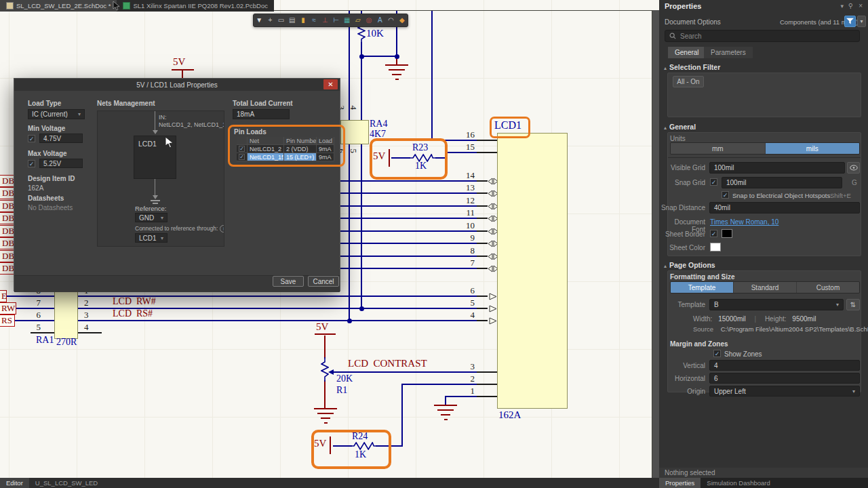  What do you see at coordinates (765, 148) in the screenshot?
I see `units-toggle: mm mils` at bounding box center [765, 148].